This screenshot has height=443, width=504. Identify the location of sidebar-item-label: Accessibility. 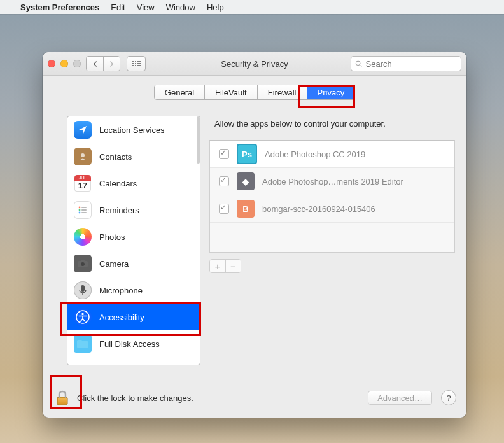
(122, 317).